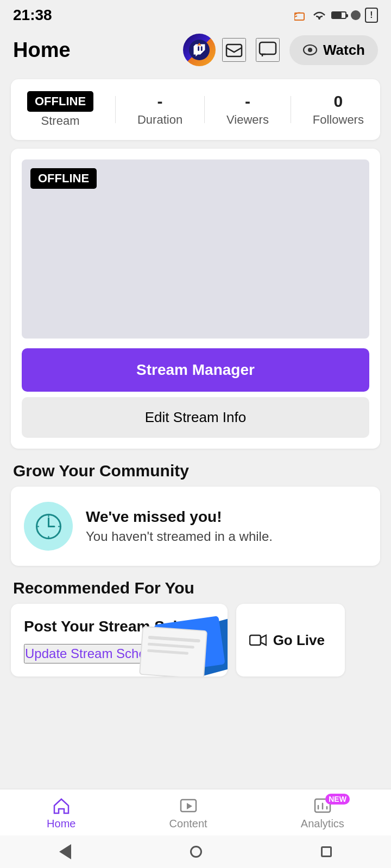 The image size is (391, 868). What do you see at coordinates (195, 52) in the screenshot?
I see `header: Home` at bounding box center [195, 52].